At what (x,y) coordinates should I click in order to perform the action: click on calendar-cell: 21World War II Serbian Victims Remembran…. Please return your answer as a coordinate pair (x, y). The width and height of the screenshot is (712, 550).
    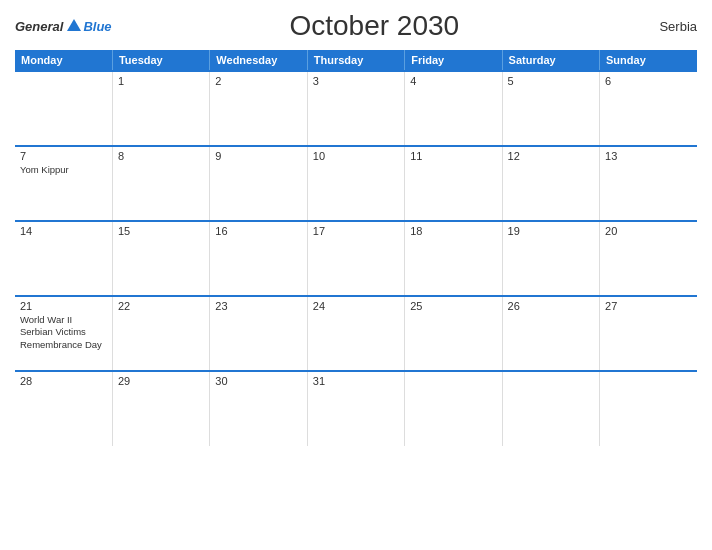
    Looking at the image, I should click on (64, 334).